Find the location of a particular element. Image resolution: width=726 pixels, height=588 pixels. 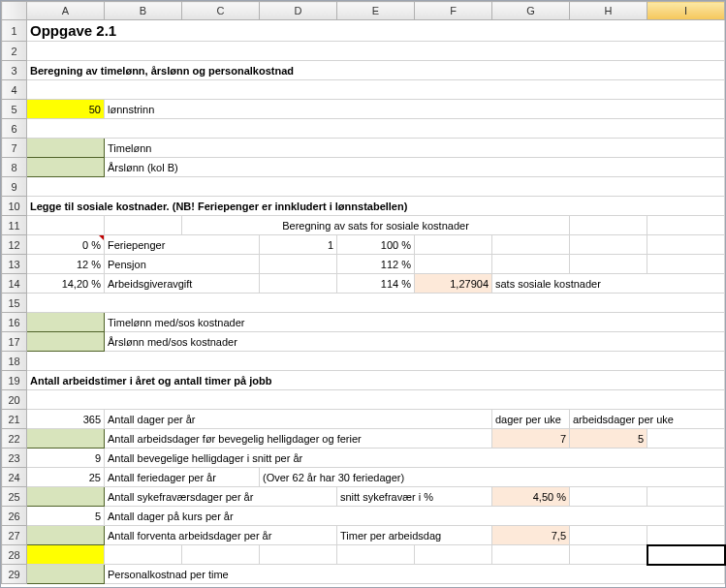

row-1: 1 is located at coordinates (15, 31).